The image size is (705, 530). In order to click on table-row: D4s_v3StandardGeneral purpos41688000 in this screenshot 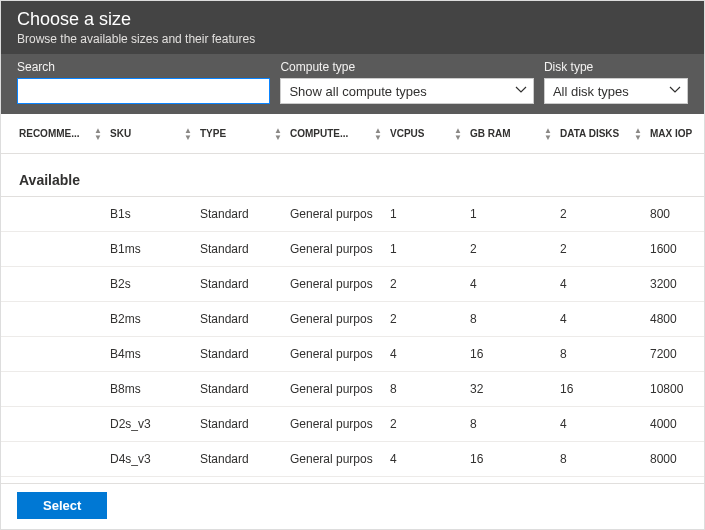, I will do `click(352, 460)`.